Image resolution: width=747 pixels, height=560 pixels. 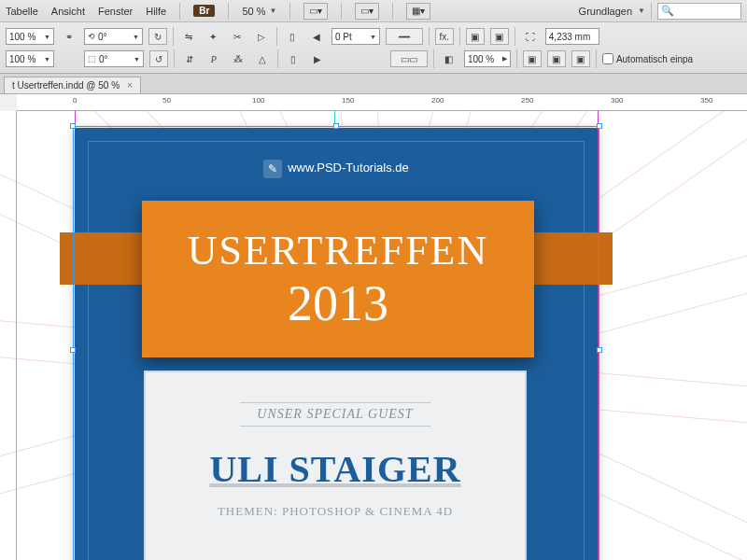 What do you see at coordinates (374, 84) in the screenshot?
I see `document-tab-bar: t Usertreffen.indd @ 50 % ×` at bounding box center [374, 84].